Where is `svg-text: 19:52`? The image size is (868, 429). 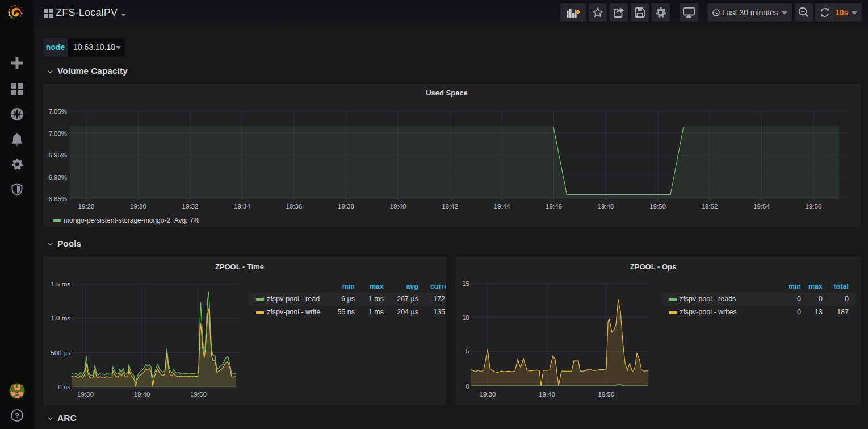
svg-text: 19:52 is located at coordinates (710, 206).